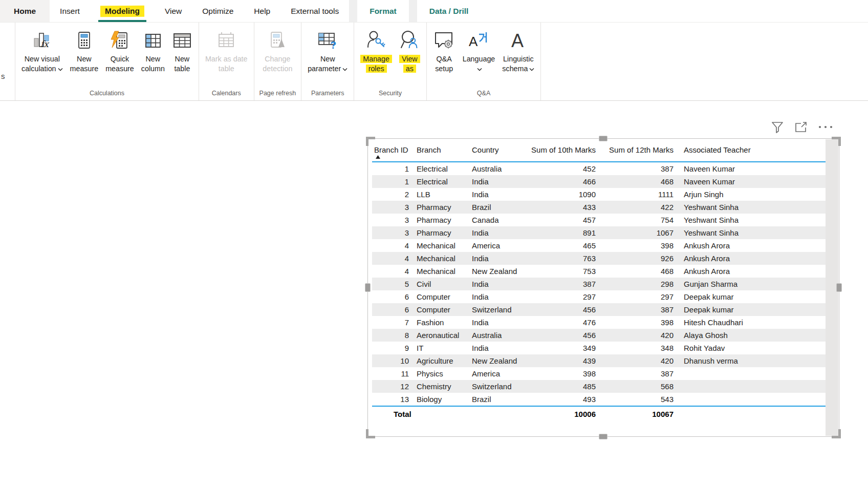  I want to click on table-cell: Biology, so click(441, 399).